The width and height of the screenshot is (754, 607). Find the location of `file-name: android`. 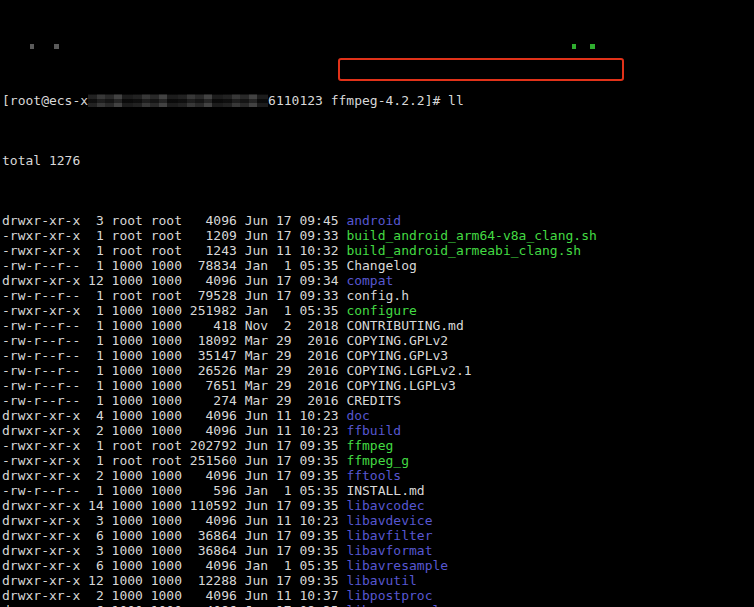

file-name: android is located at coordinates (374, 220).